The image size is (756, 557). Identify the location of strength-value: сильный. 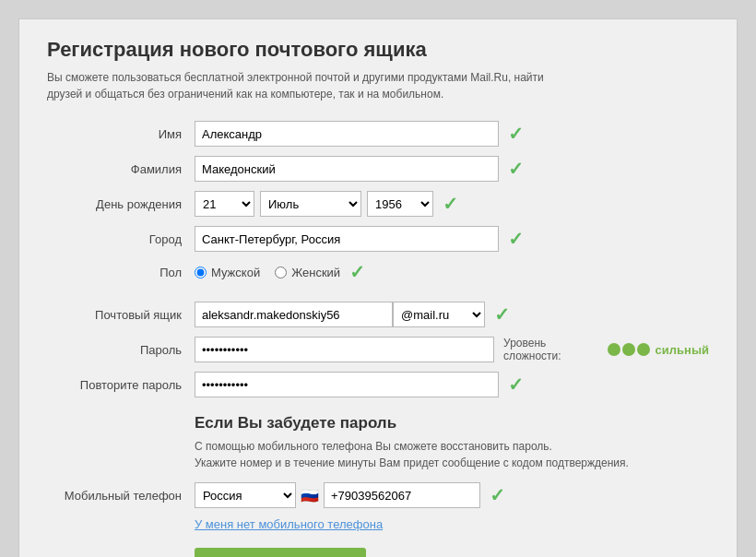
(682, 350).